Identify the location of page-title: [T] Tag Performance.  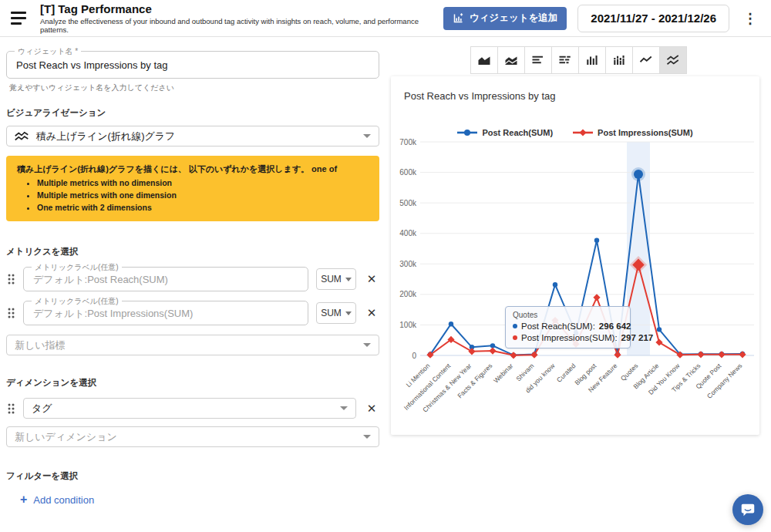
(242, 9).